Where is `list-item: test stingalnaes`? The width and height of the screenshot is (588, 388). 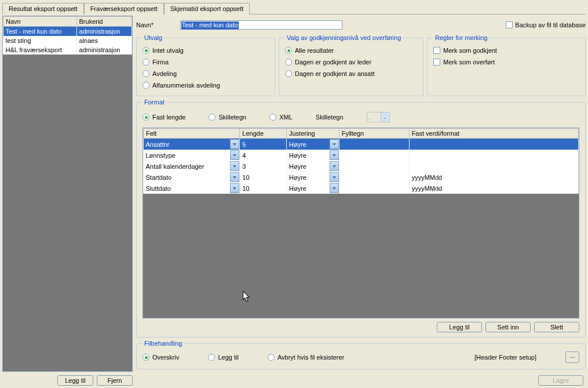
list-item: test stingalnaes is located at coordinates (68, 41).